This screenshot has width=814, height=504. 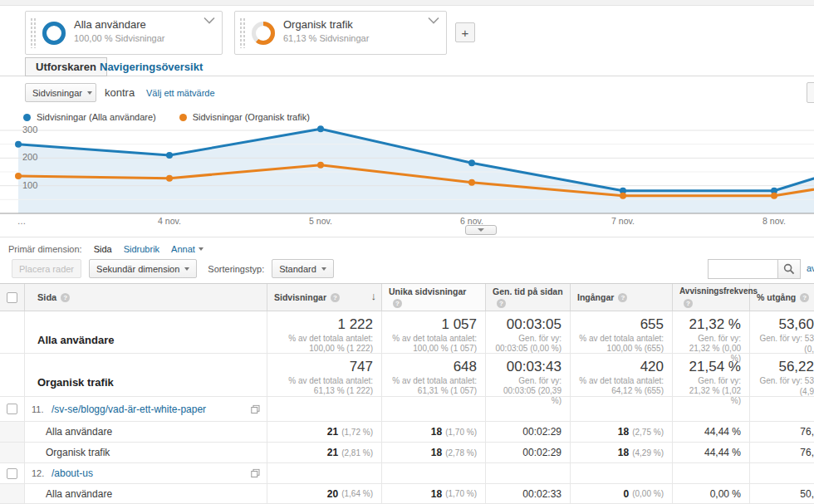 I want to click on header-entrances: Ingångar?, so click(x=621, y=297).